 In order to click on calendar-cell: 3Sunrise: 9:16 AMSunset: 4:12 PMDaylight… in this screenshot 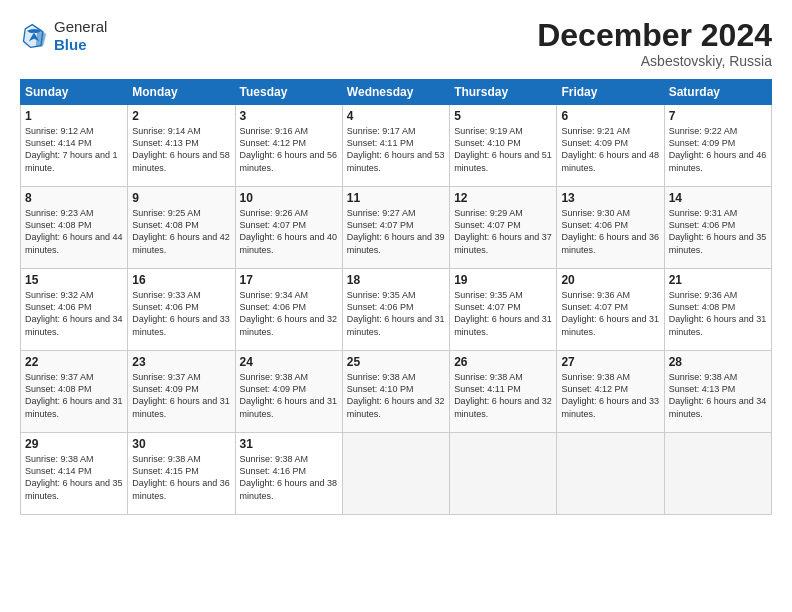, I will do `click(288, 146)`.